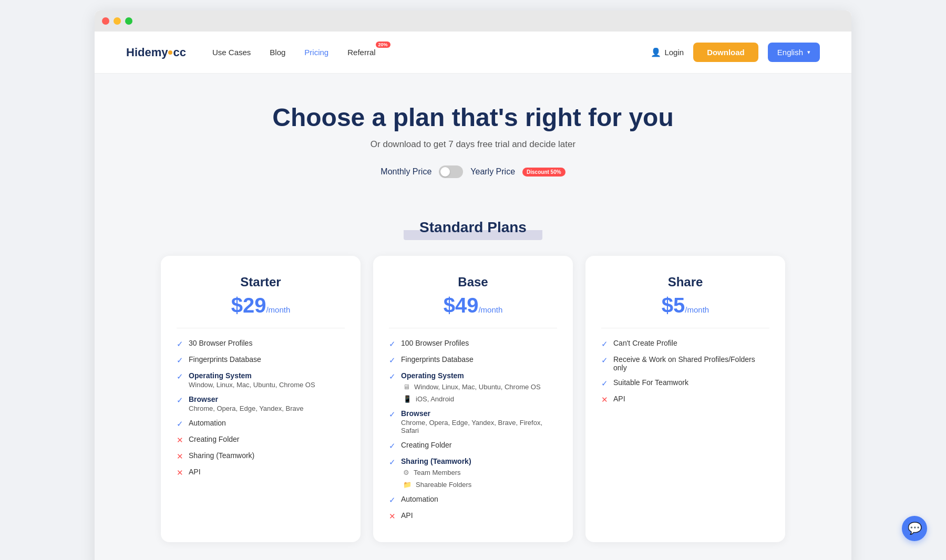  I want to click on feature-text: 30 Browser Profiles, so click(221, 343).